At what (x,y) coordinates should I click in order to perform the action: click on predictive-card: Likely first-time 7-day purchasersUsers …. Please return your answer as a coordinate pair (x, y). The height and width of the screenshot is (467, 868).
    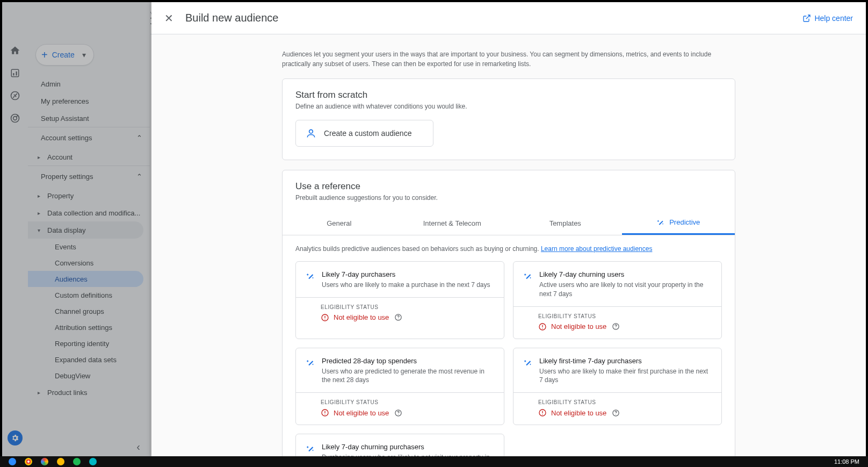
    Looking at the image, I should click on (618, 387).